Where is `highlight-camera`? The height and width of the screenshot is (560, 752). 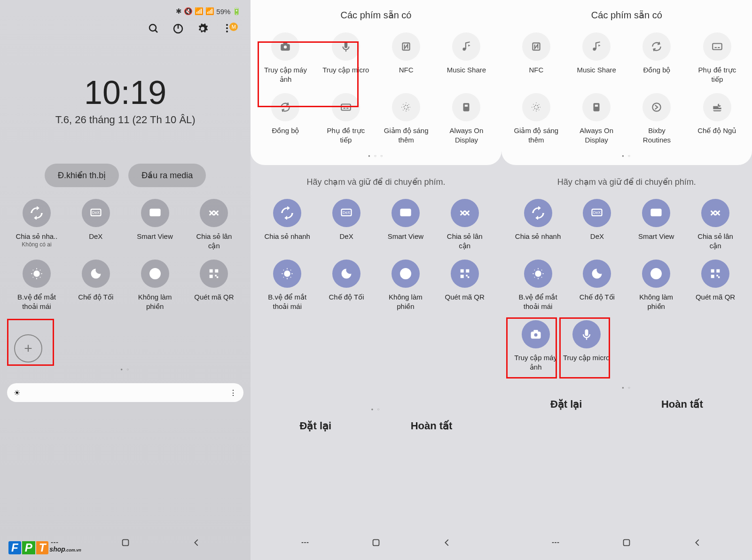 highlight-camera is located at coordinates (532, 348).